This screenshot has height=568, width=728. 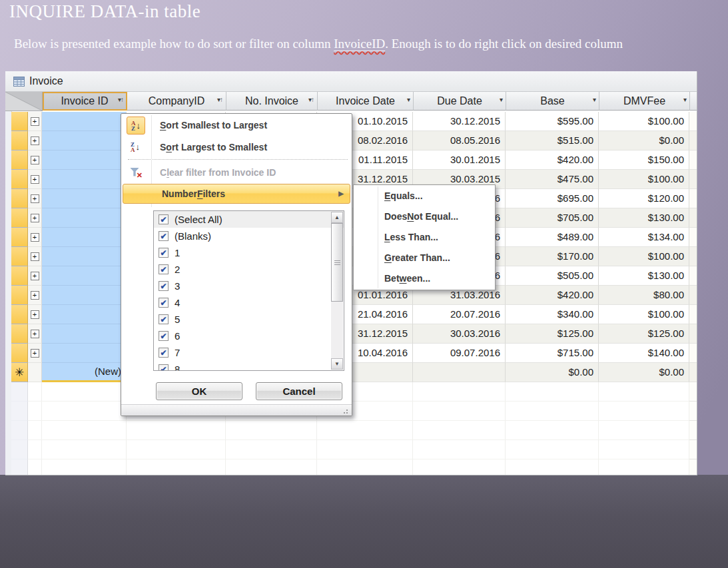 What do you see at coordinates (552, 334) in the screenshot?
I see `cell-base: $125.00` at bounding box center [552, 334].